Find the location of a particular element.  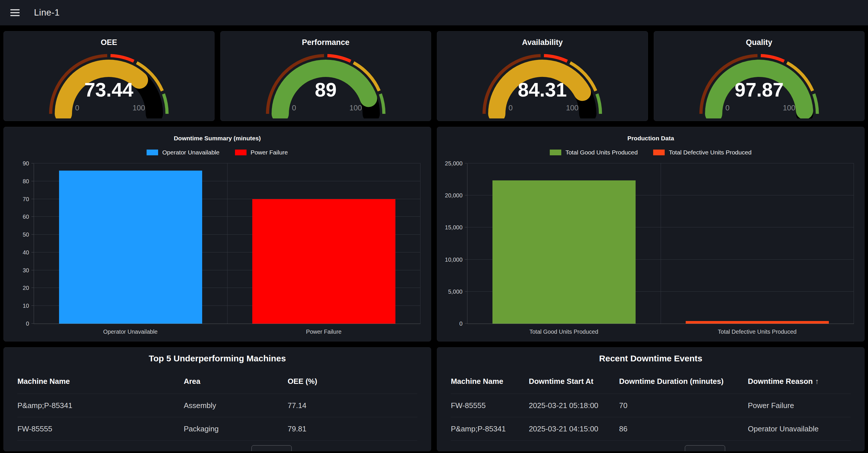

column-header: OEE (%) is located at coordinates (352, 382).